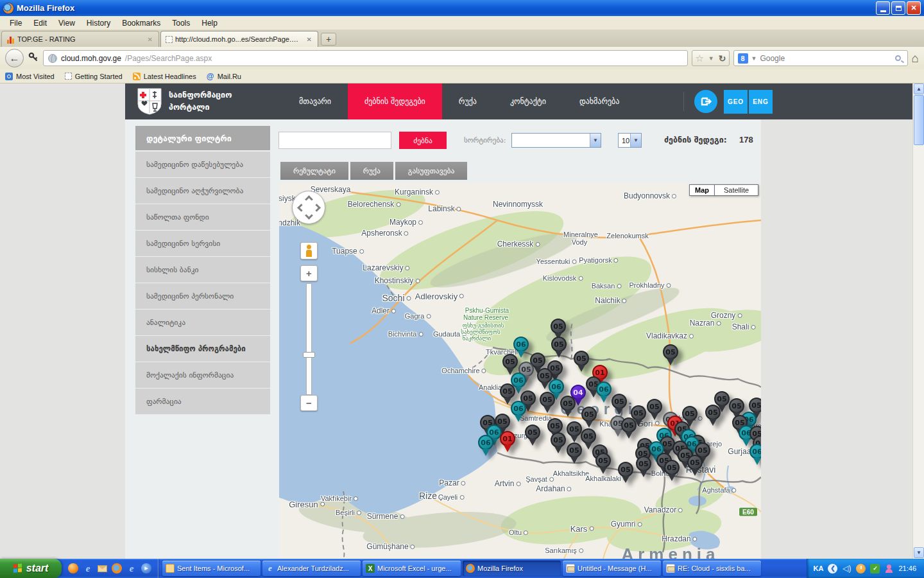  Describe the element at coordinates (309, 339) in the screenshot. I see `zoom-track` at that location.